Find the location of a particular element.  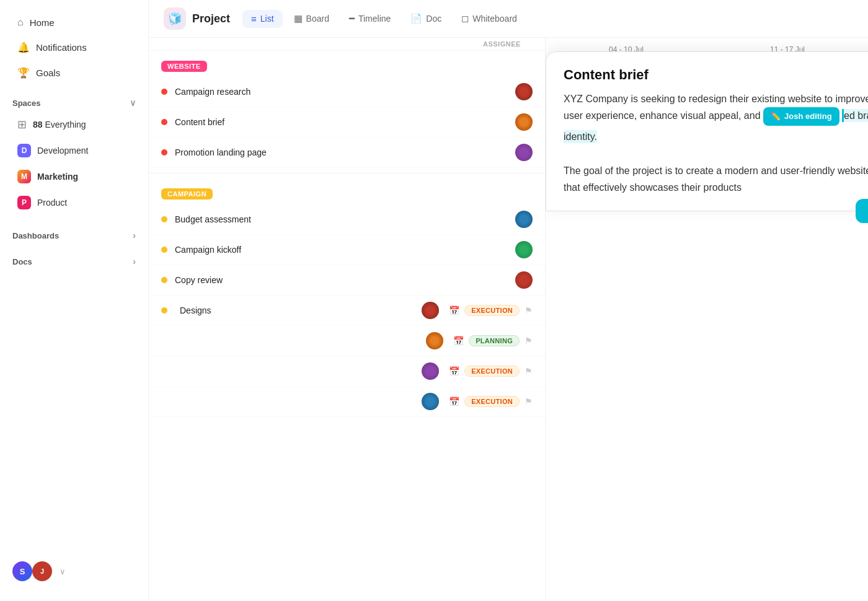

spaces-label: Spaces is located at coordinates (27, 103).